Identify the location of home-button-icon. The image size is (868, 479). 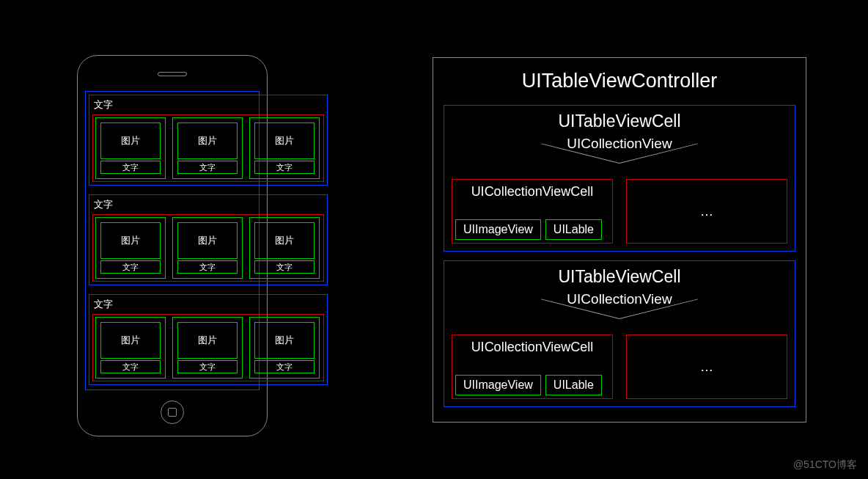
(172, 412).